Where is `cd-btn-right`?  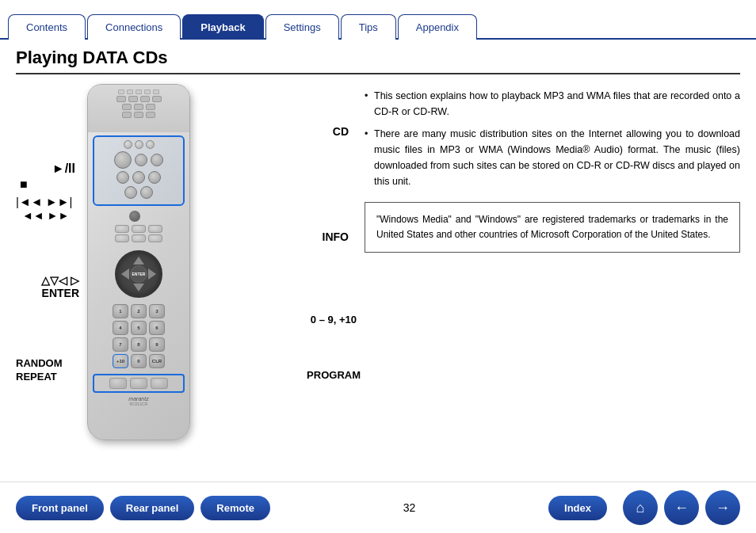
cd-btn-right is located at coordinates (157, 160).